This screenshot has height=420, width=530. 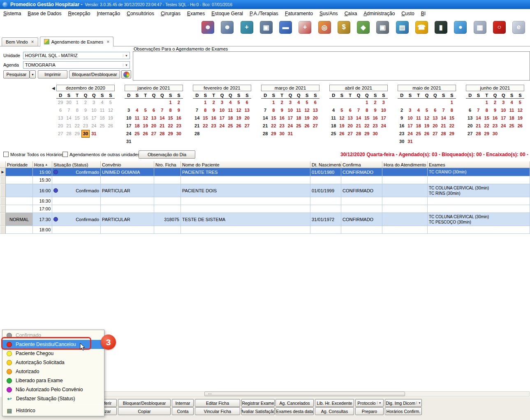 What do you see at coordinates (479, 164) in the screenshot?
I see `column-header-exames: Exames` at bounding box center [479, 164].